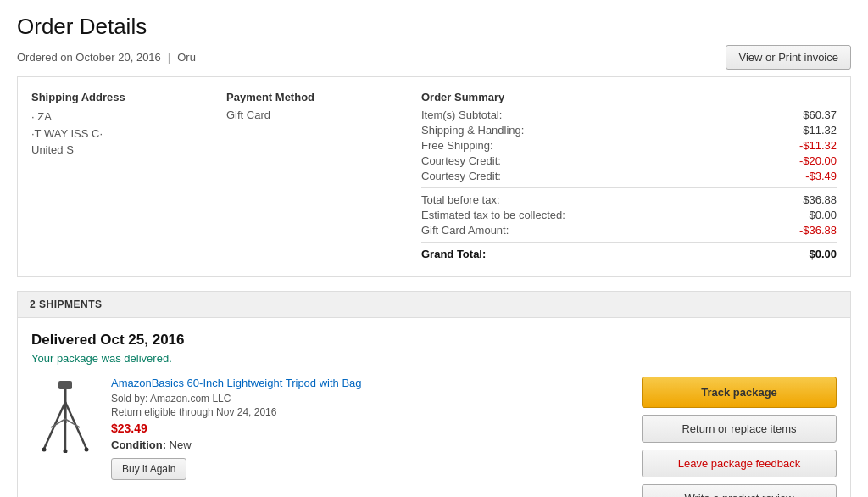  What do you see at coordinates (493, 215) in the screenshot?
I see `est-tax-label: Estimated tax to be collected:` at bounding box center [493, 215].